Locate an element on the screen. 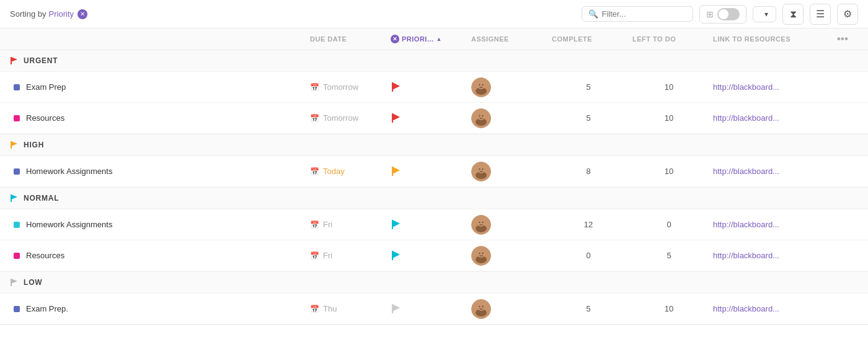  col-priority: ✕ PRIORI... ▲ is located at coordinates (427, 39).